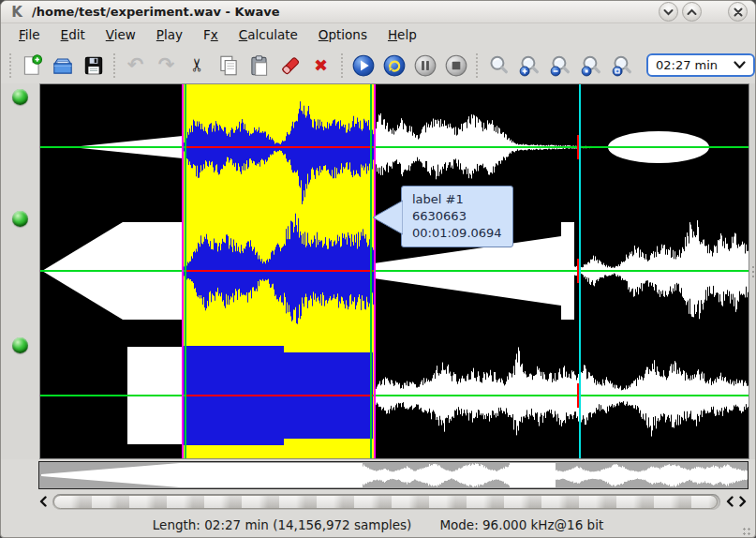  What do you see at coordinates (738, 12) in the screenshot?
I see `close-icon` at bounding box center [738, 12].